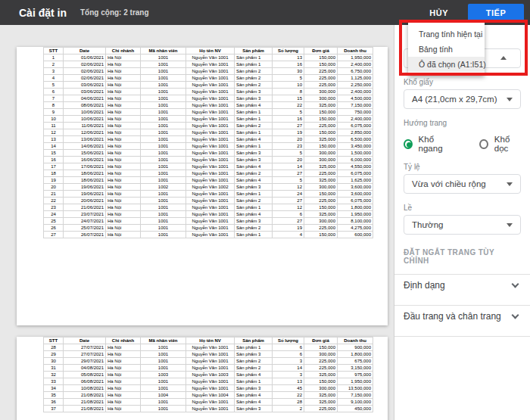 This screenshot has height=420, width=530. I want to click on table-cell: 4, so click(54, 79).